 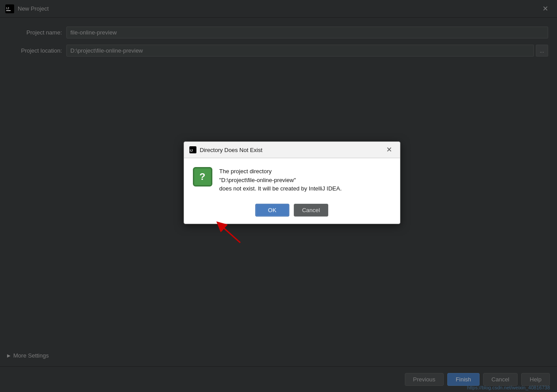 What do you see at coordinates (292, 212) in the screenshot?
I see `dialog-buttons: OK Cancel` at bounding box center [292, 212].